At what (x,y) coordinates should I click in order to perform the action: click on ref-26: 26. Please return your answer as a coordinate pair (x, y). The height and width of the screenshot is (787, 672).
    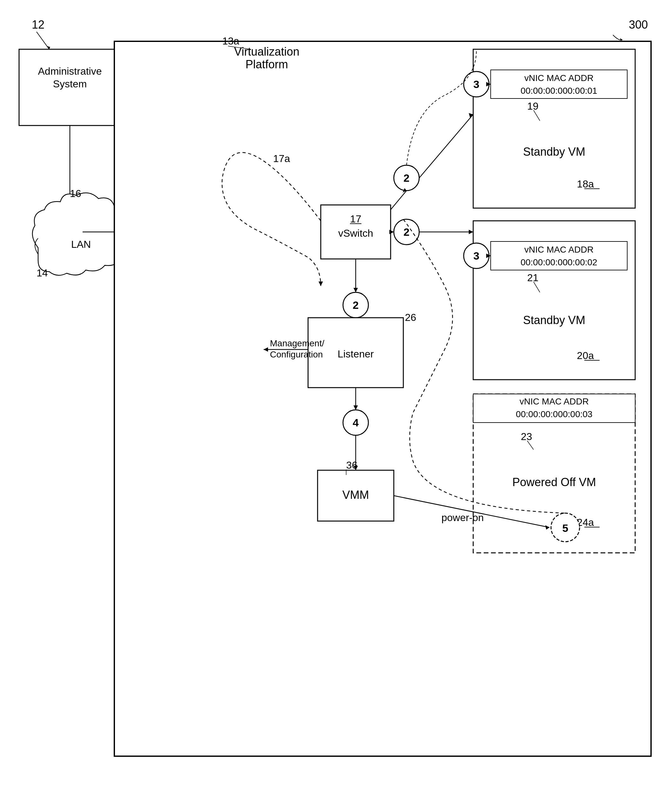
    Looking at the image, I should click on (411, 318).